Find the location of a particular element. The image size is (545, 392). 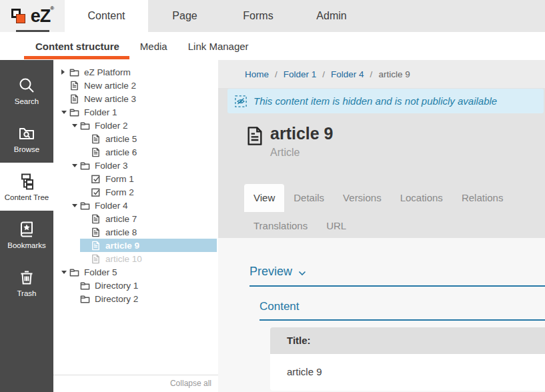

tab-view: View is located at coordinates (264, 198).